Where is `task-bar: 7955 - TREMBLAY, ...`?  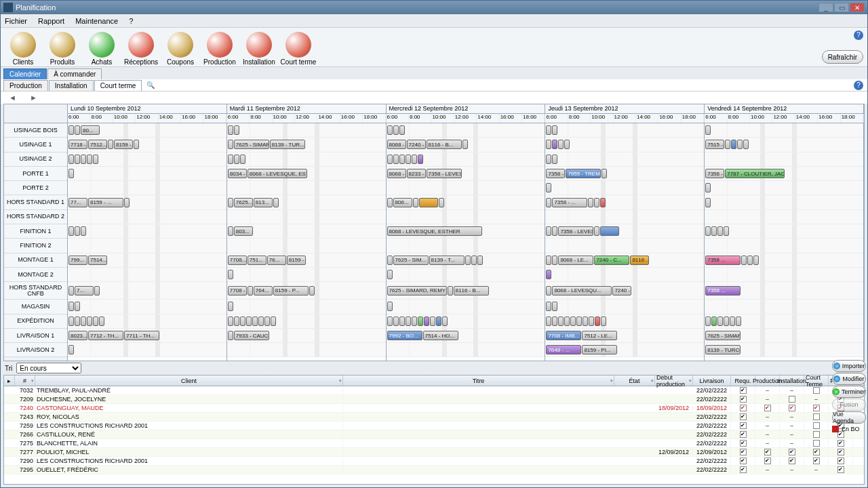
task-bar: 7955 - TREMBLAY, ... is located at coordinates (583, 174).